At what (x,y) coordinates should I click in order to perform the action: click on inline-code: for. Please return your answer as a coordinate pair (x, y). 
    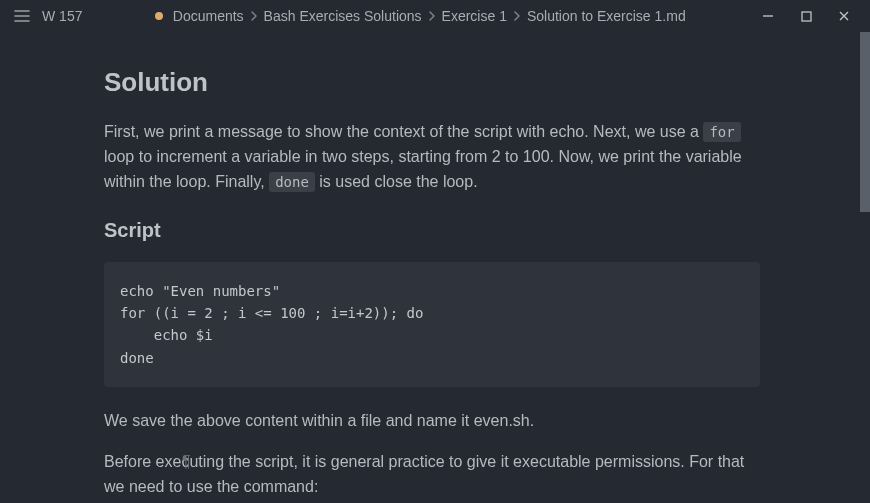
    Looking at the image, I should click on (722, 132).